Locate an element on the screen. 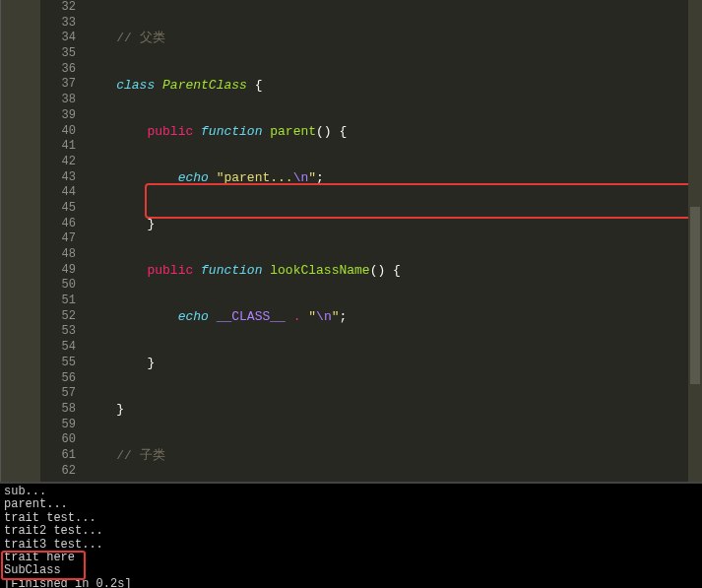  line-number: 34 is located at coordinates (58, 38).